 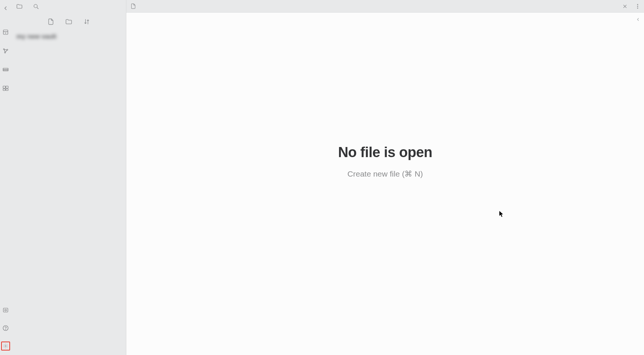 I want to click on collapse-right-icon, so click(x=638, y=19).